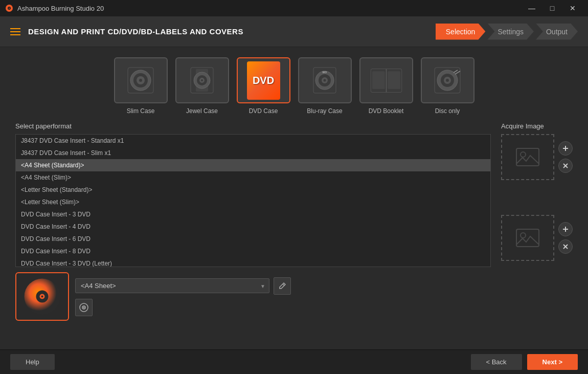 This screenshot has height=374, width=588. I want to click on close-button: ✕, so click(573, 8).